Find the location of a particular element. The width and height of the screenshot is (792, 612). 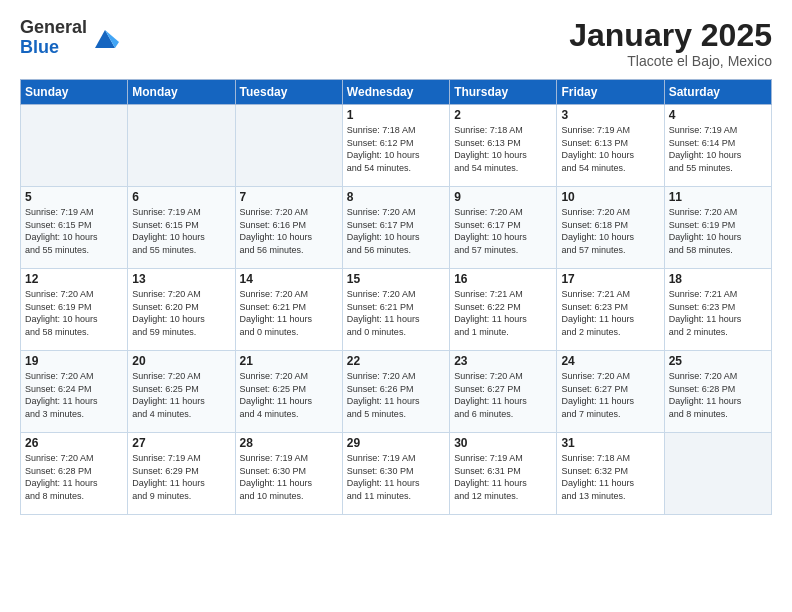

day-number: 7 is located at coordinates (289, 197).